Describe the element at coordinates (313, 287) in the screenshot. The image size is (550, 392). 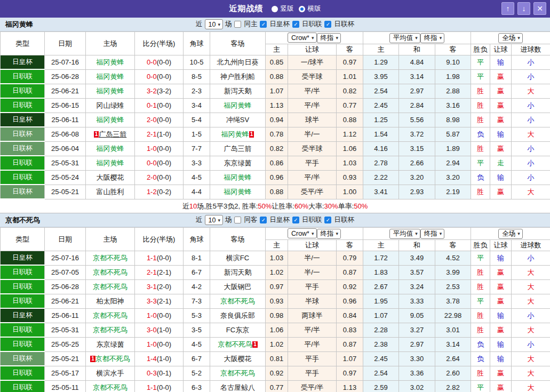
I see `odds-handicap: 平手` at that location.